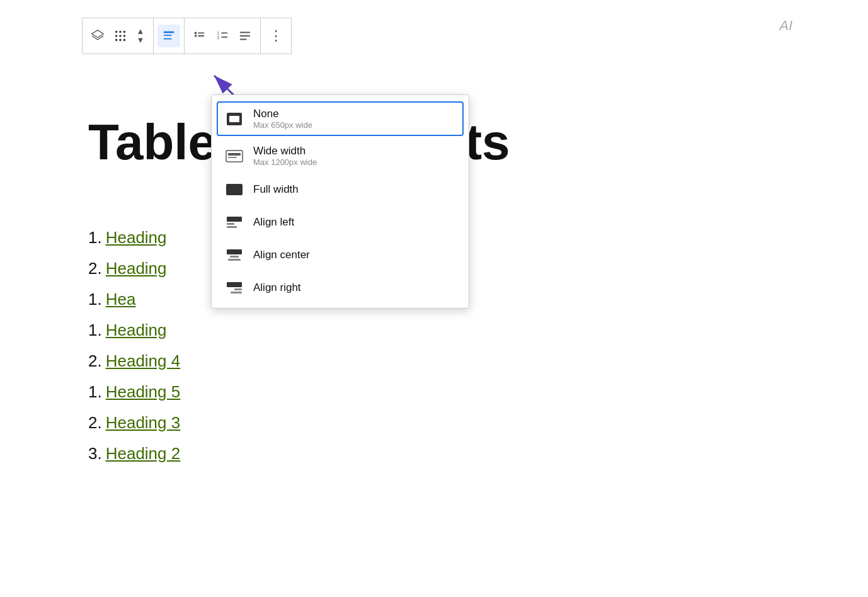 The image size is (868, 597). Describe the element at coordinates (219, 38) in the screenshot. I see `svg-text: 2` at that location.